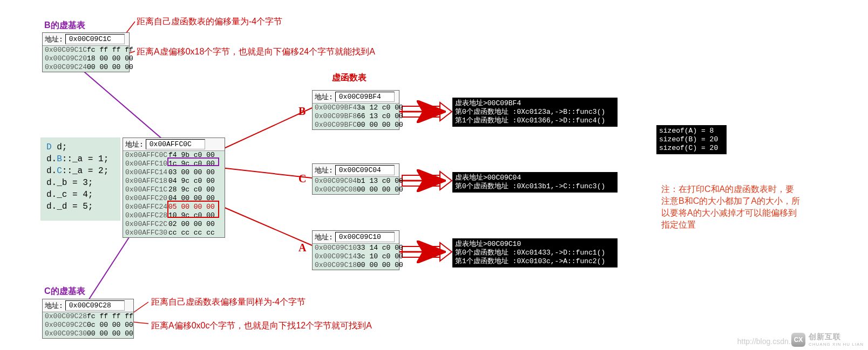 Image resolution: width=868 pixels, height=350 pixels. I want to click on mem-row: 0x00C09C2C0c 00 00 00, so click(88, 325).